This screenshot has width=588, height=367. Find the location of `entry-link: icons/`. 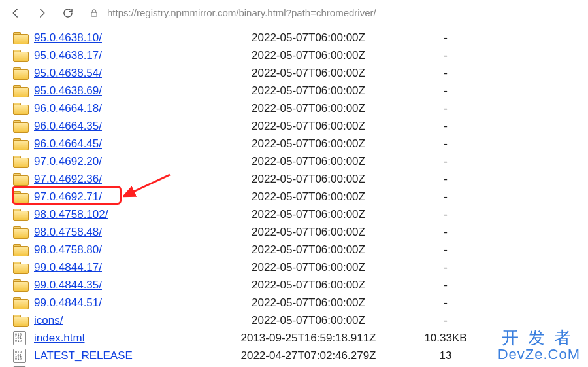

entry-link: icons/ is located at coordinates (48, 321).